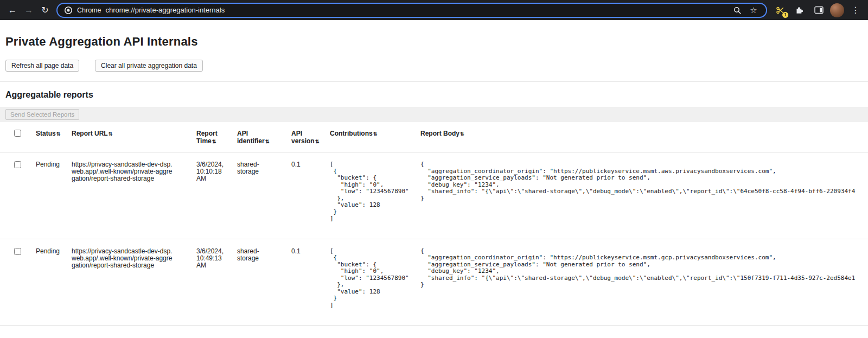 The image size is (868, 338). What do you see at coordinates (42, 66) in the screenshot?
I see `refresh-all-button: Refresh all page data` at bounding box center [42, 66].